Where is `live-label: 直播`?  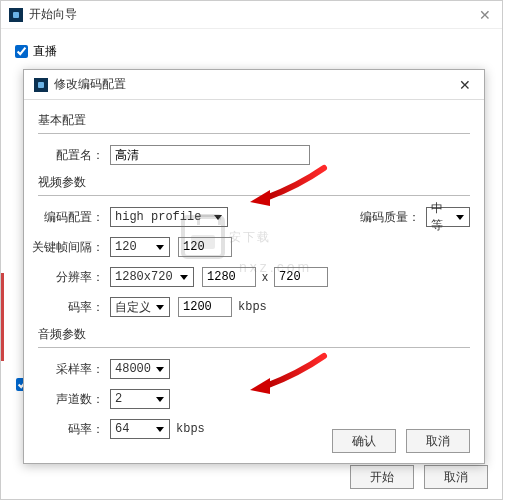
live-label: 直播 is located at coordinates (45, 52).